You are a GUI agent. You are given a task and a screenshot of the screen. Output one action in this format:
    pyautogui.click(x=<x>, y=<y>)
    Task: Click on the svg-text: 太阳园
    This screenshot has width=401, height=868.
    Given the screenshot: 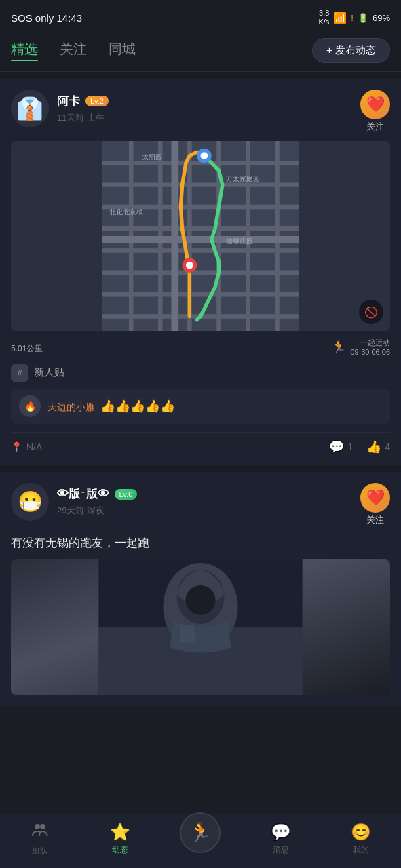 What is the action you would take?
    pyautogui.click(x=152, y=157)
    